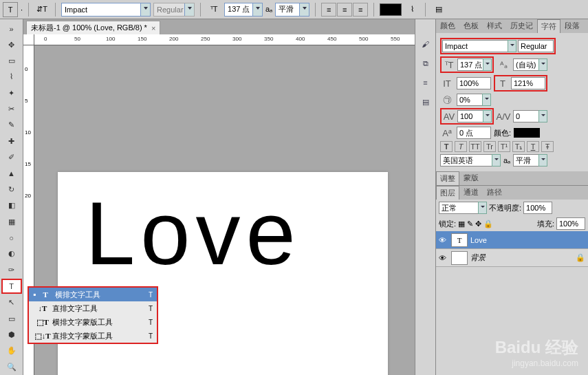 This screenshot has width=588, height=375. I want to click on shift-icon: Aª, so click(447, 133).